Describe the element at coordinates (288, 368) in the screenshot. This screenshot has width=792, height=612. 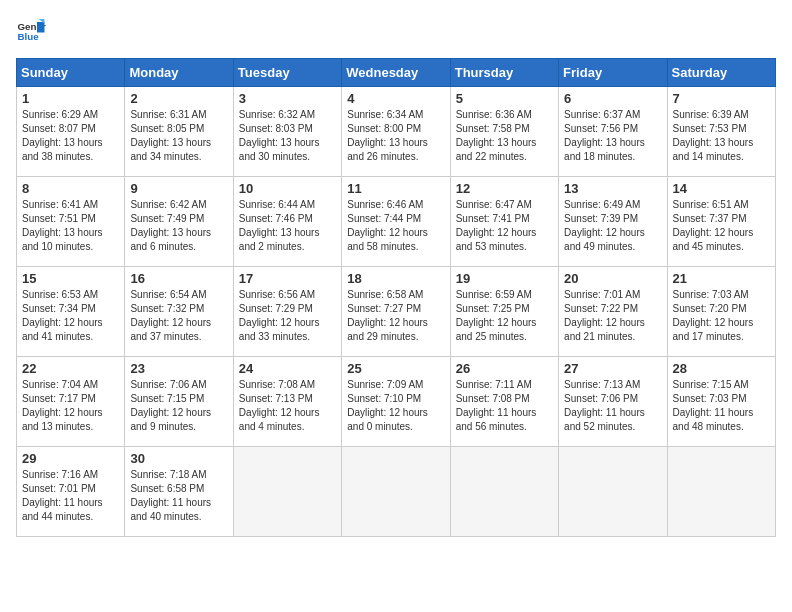
I see `day-number: 24` at that location.